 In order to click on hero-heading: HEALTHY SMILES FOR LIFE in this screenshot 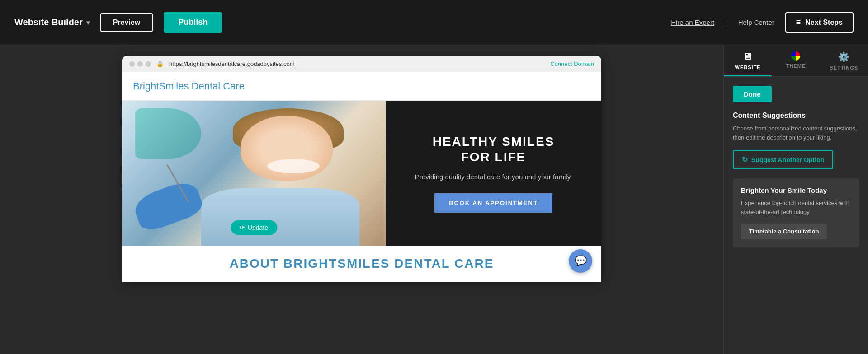, I will do `click(494, 149)`.